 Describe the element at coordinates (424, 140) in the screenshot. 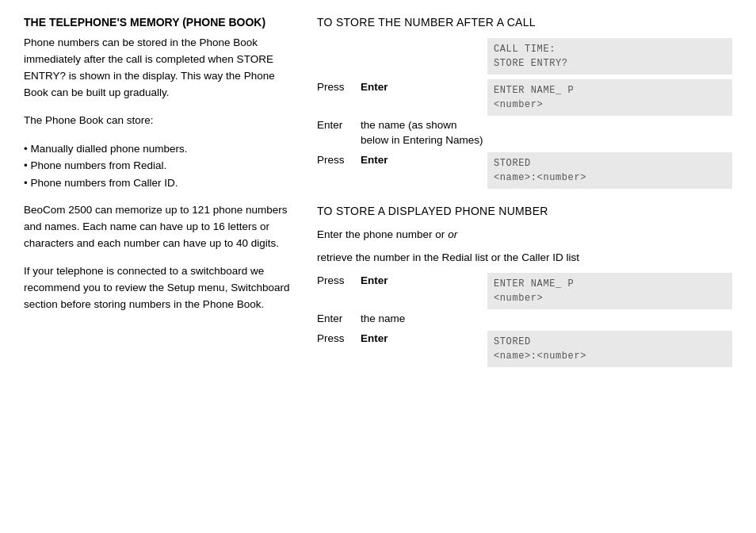

I see `action-label-3: below in Entering Names)` at that location.